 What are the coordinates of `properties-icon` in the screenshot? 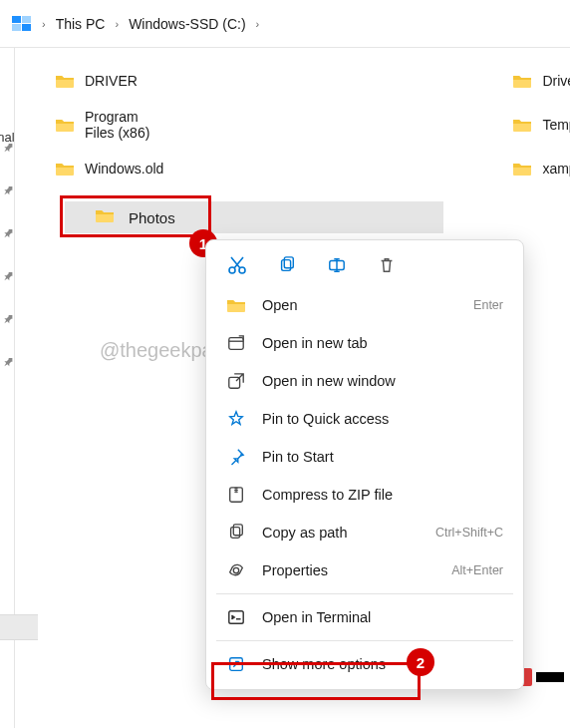 It's located at (236, 570).